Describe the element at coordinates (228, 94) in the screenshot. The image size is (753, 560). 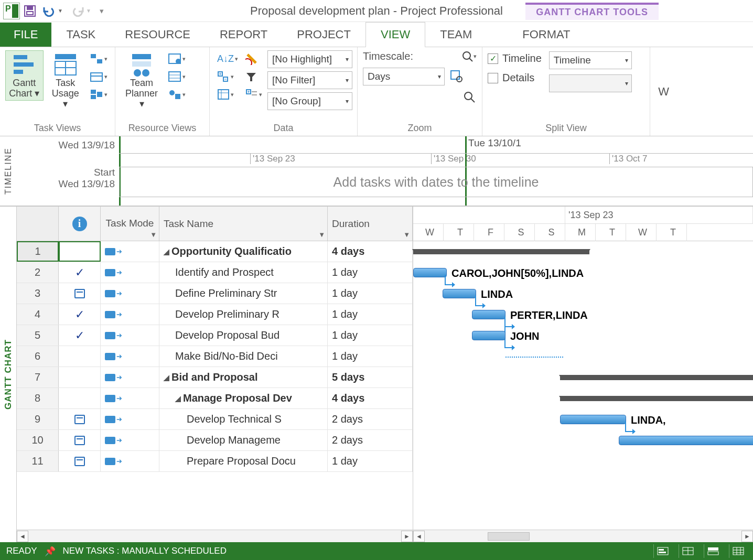
I see `tables-button: ▾` at that location.